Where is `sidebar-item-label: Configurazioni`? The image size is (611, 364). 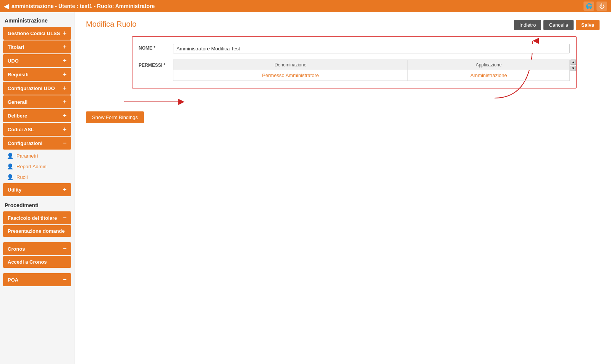 sidebar-item-label: Configurazioni is located at coordinates (25, 143).